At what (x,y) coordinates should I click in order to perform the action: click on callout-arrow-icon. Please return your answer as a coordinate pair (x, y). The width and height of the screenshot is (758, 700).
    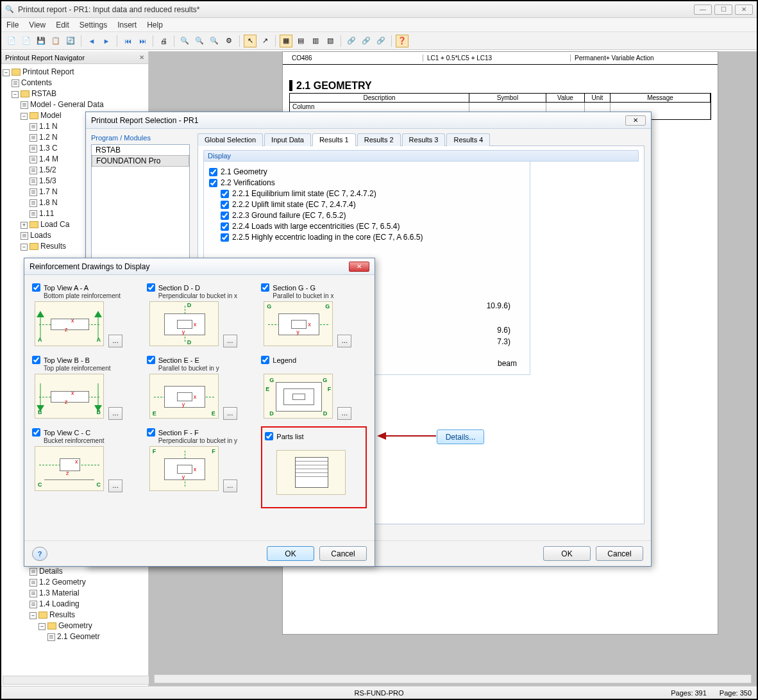
    Looking at the image, I should click on (407, 436).